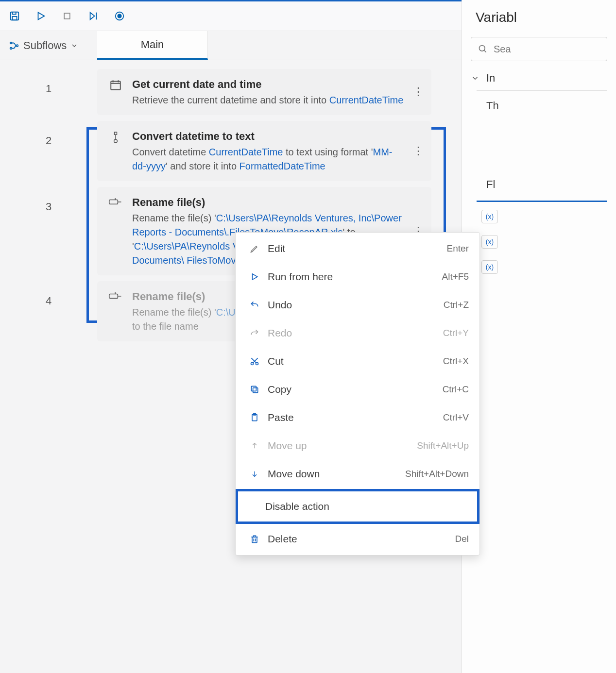 This screenshot has height=673, width=616. What do you see at coordinates (255, 474) in the screenshot?
I see `down-icon` at bounding box center [255, 474].